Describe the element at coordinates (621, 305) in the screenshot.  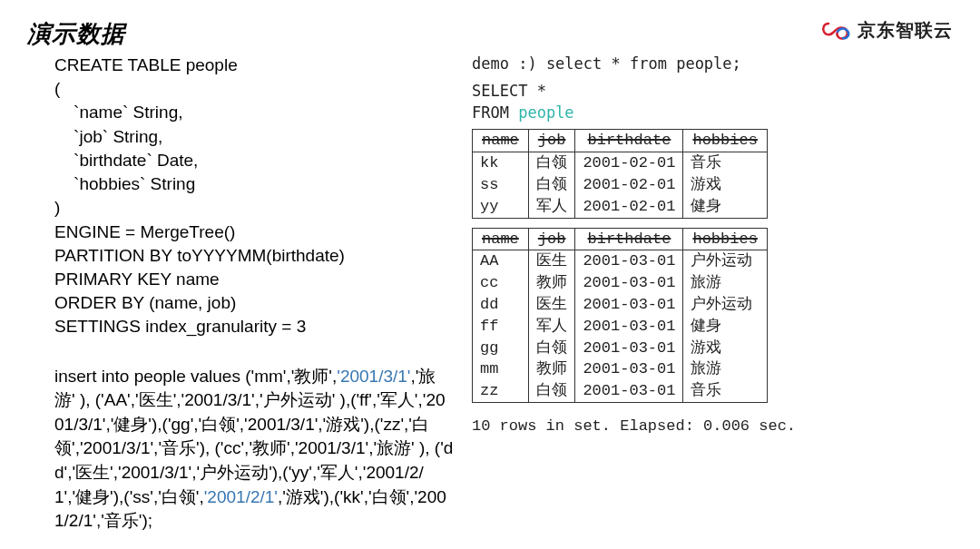
I see `table-row: dd医生2001-03-01户外运动` at that location.